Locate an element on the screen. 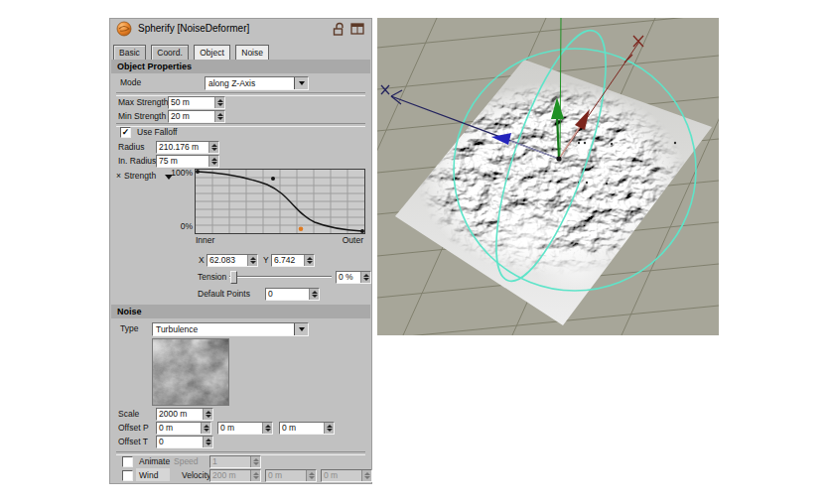 The height and width of the screenshot is (504, 829). noise-preview is located at coordinates (191, 372).